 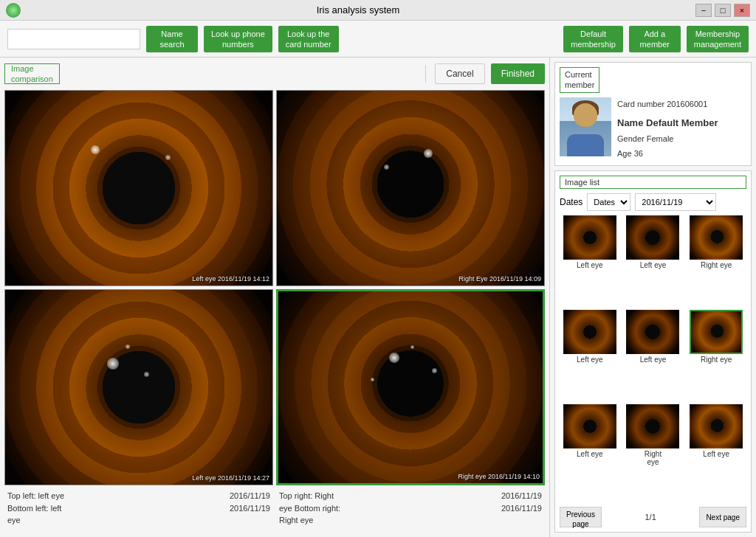 I want to click on date-value-select: 2016/11/19, so click(x=676, y=202).